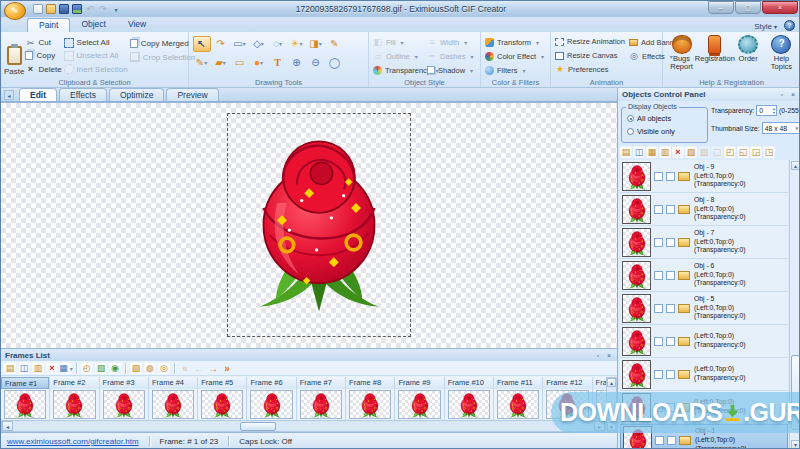  Describe the element at coordinates (227, 368) in the screenshot. I see `last-frame-icon: »` at that location.